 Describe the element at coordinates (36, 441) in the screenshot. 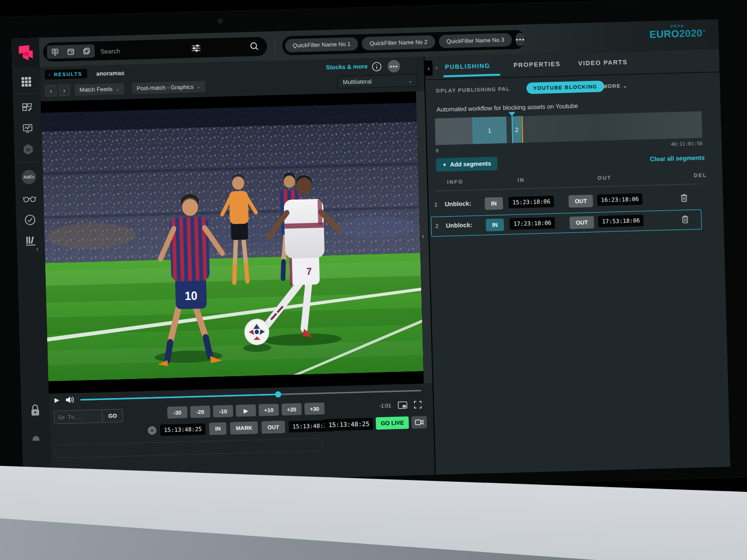

I see `download-icon` at that location.